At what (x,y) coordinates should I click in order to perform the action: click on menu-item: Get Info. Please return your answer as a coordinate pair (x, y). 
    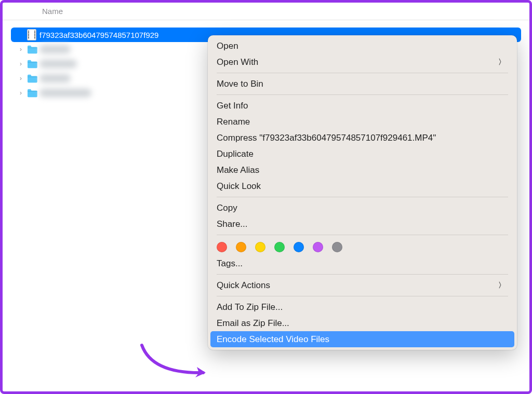
    Looking at the image, I should click on (363, 106).